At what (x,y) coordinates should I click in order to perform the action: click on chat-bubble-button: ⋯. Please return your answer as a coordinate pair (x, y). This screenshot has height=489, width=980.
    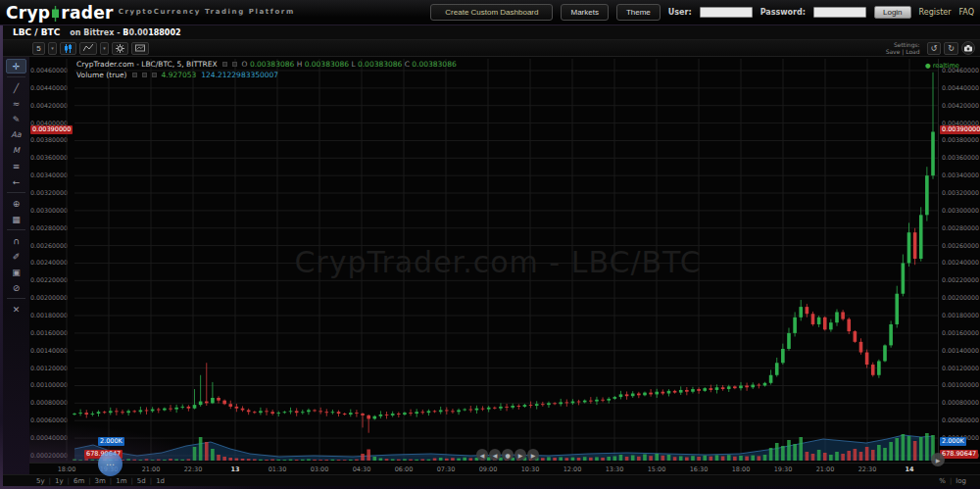
    Looking at the image, I should click on (110, 465).